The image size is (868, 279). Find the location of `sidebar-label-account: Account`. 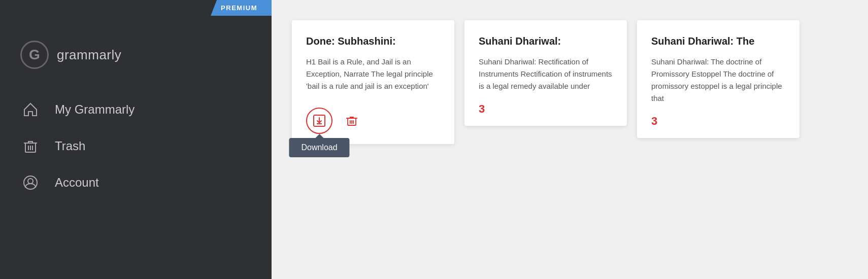

sidebar-label-account: Account is located at coordinates (77, 183).